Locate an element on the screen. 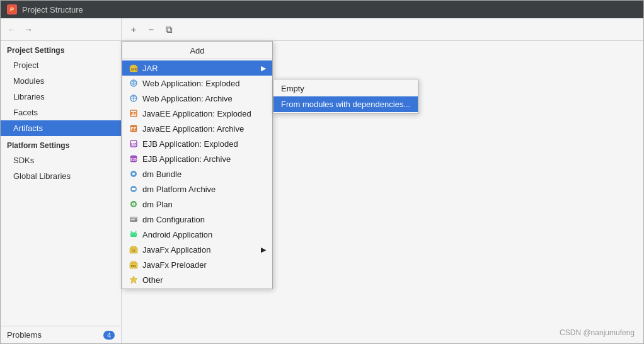  svg-text: JAR is located at coordinates (134, 69).